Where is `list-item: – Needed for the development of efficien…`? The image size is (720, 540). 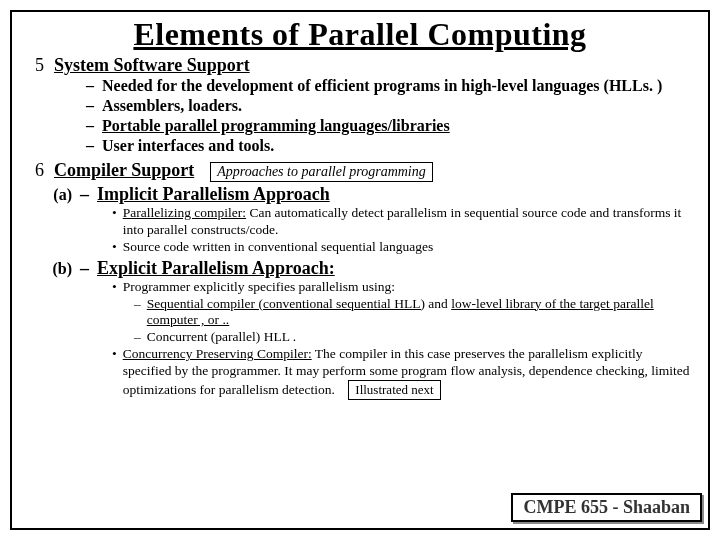 list-item: – Needed for the development of efficien… is located at coordinates (390, 86).